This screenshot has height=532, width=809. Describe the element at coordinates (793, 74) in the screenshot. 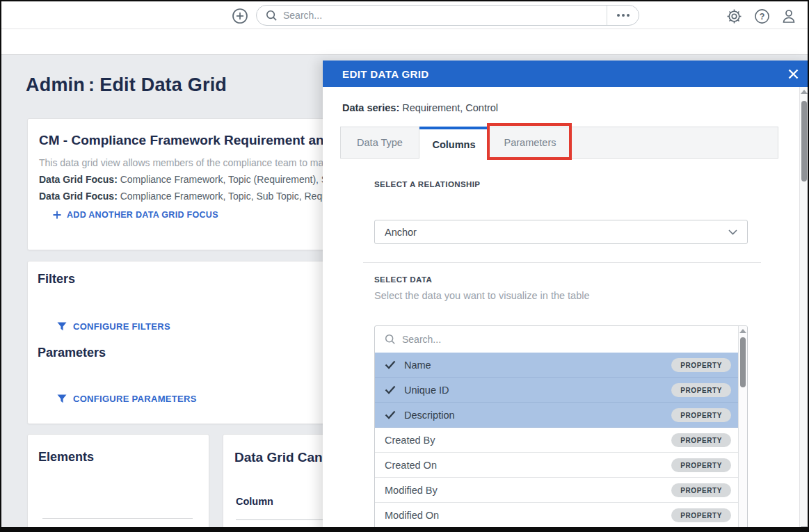

I see `close-icon` at that location.